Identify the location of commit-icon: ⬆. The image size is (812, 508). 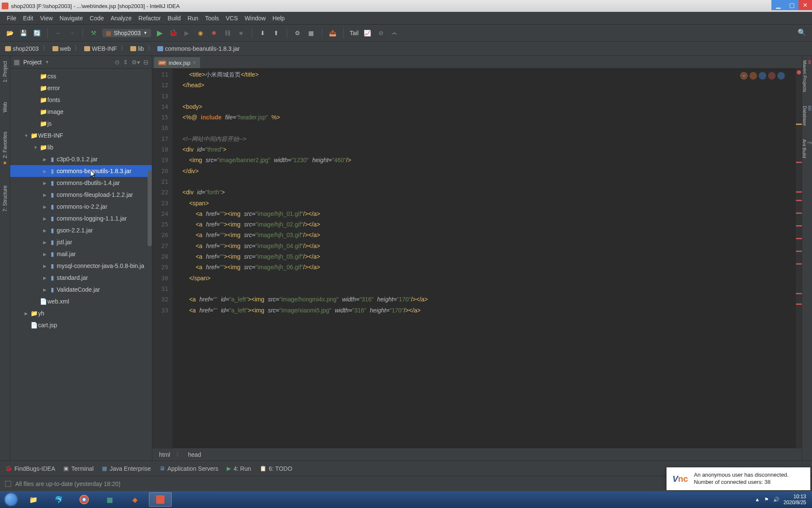
(276, 33).